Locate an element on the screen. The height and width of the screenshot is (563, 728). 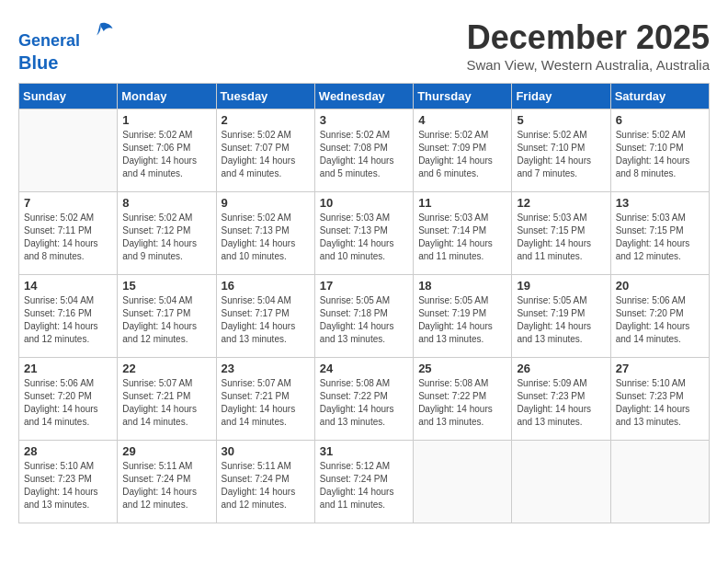
day-info: Sunrise: 5:02 AMSunset: 7:07 PMDaylight:… is located at coordinates (266, 155).